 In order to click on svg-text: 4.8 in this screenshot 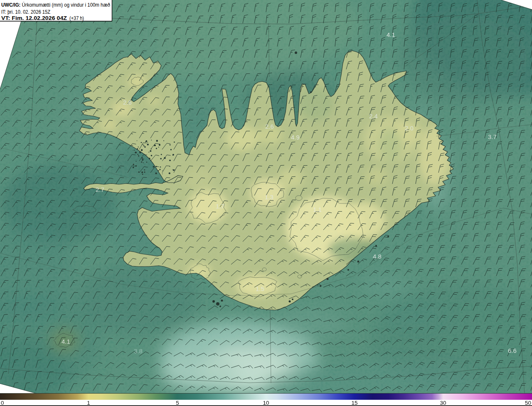, I will do `click(377, 257)`.